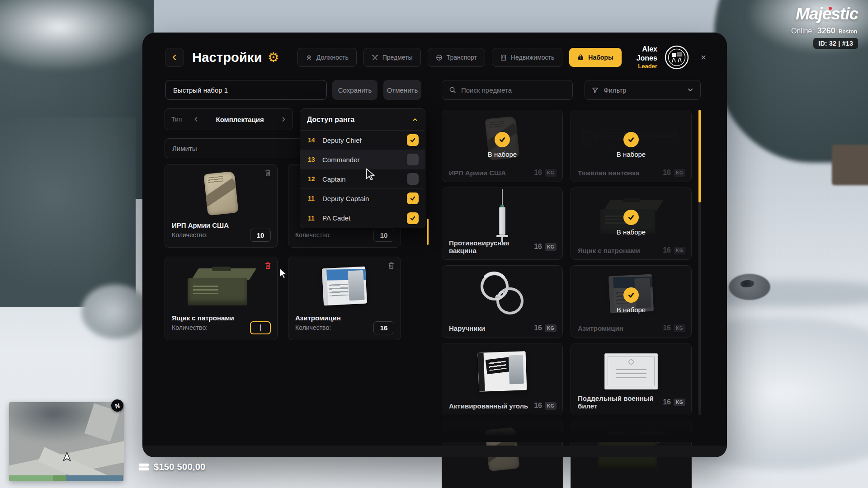 The width and height of the screenshot is (868, 488). Describe the element at coordinates (824, 31) in the screenshot. I see `online-counter: Online:3260Boston` at that location.